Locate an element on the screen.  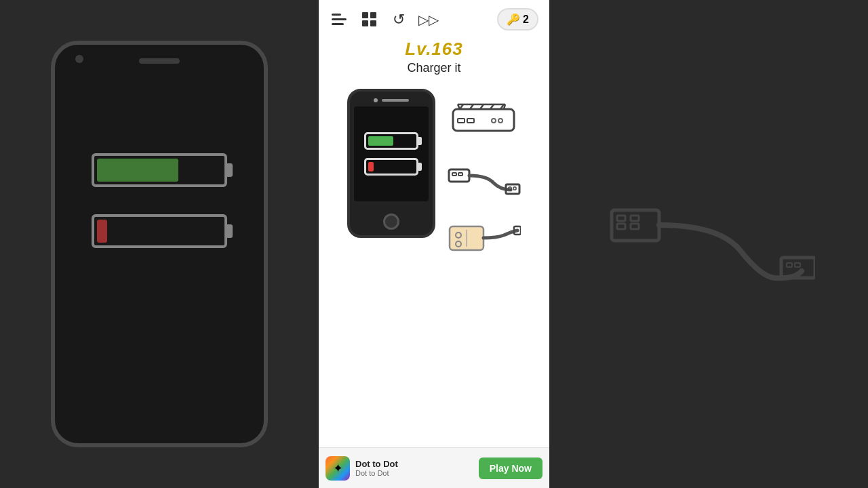
menu-icon is located at coordinates (339, 20).